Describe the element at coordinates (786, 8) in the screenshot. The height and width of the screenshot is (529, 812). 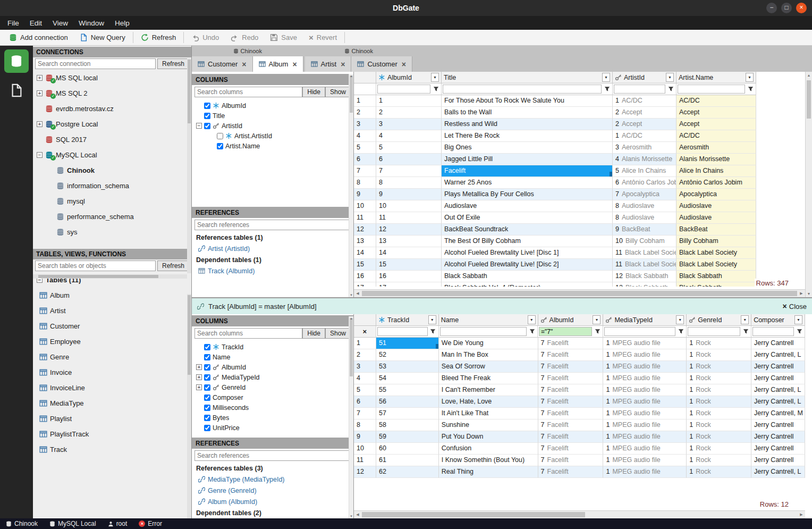
I see `maximize-button: □` at that location.